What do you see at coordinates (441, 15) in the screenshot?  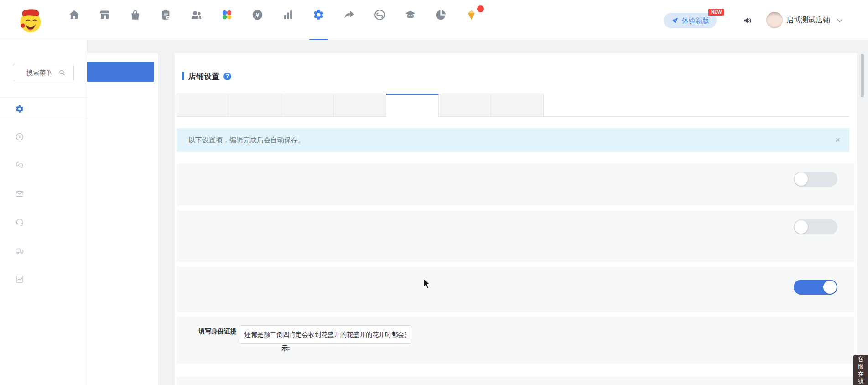 I see `scrm-icon` at bounding box center [441, 15].